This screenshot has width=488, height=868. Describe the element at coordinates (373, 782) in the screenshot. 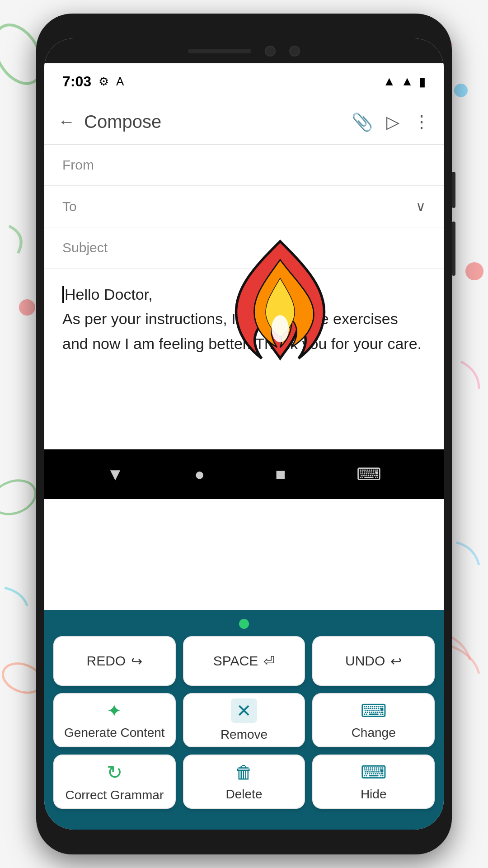

I see `hide-button: ⌨ Hide` at that location.